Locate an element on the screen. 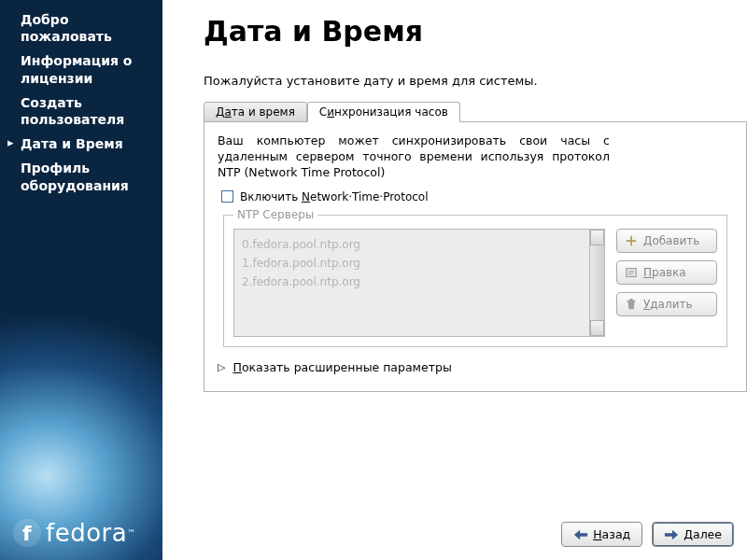  trash-icon is located at coordinates (631, 304).